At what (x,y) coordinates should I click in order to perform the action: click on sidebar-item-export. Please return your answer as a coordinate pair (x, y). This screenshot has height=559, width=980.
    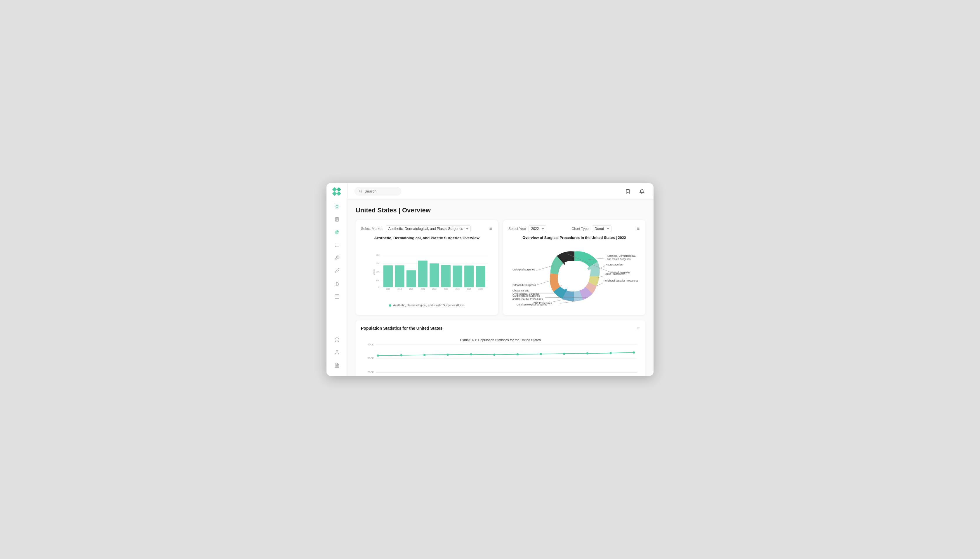
    Looking at the image, I should click on (337, 366).